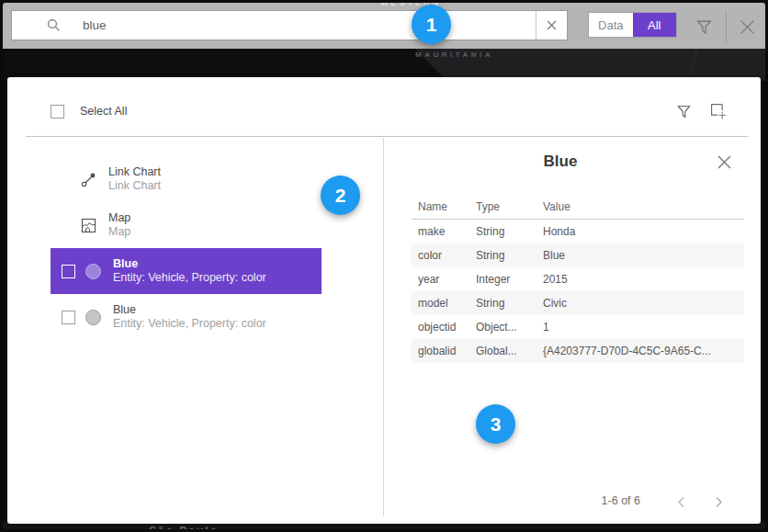  What do you see at coordinates (509, 351) in the screenshot?
I see `cell-type: Global...` at bounding box center [509, 351].